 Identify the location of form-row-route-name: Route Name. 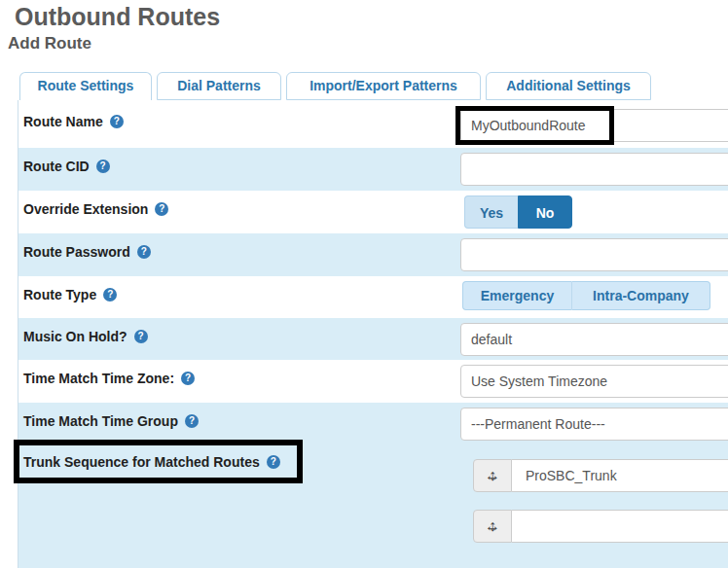
(374, 124).